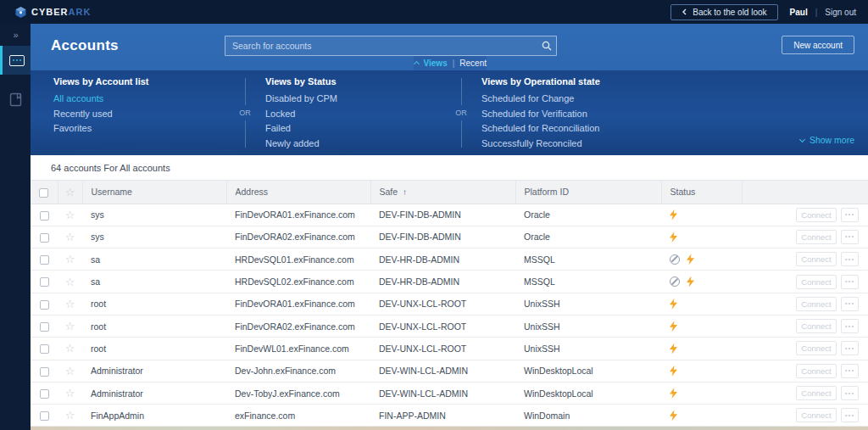  Describe the element at coordinates (449, 237) in the screenshot. I see `table-row: ☆ sys FinDevORA02.exFinance.com DEV-FIN-…` at that location.